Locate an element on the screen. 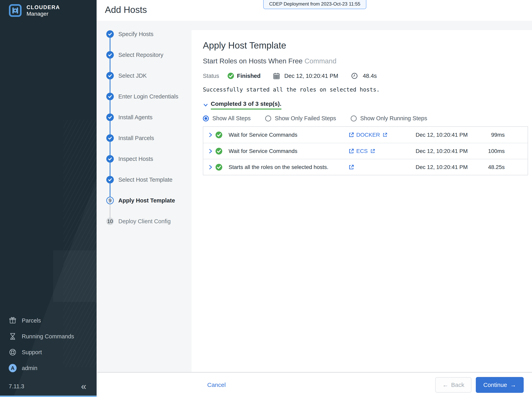 Image resolution: width=532 pixels, height=397 pixels. finished-check-icon is located at coordinates (231, 76).